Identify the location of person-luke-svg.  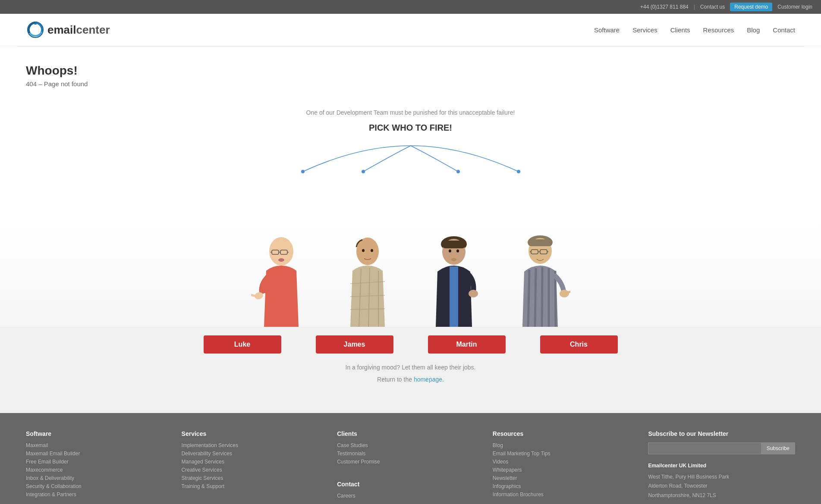
(281, 279).